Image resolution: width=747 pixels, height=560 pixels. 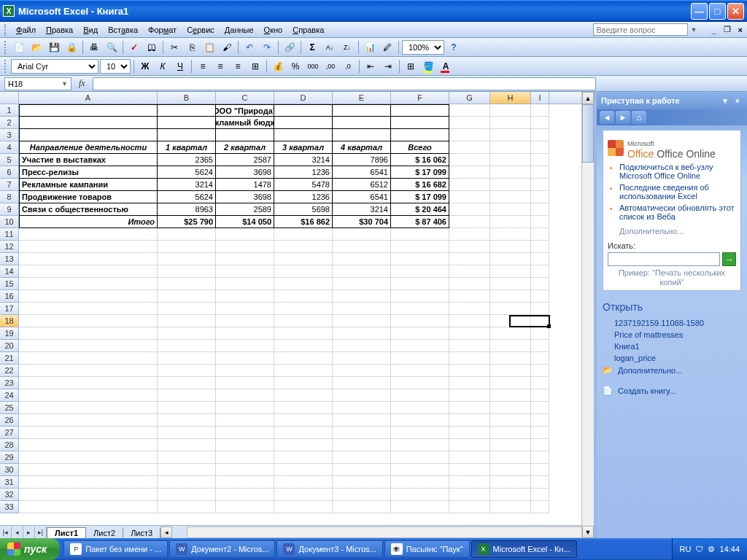 I want to click on cell-C3, so click(x=245, y=136).